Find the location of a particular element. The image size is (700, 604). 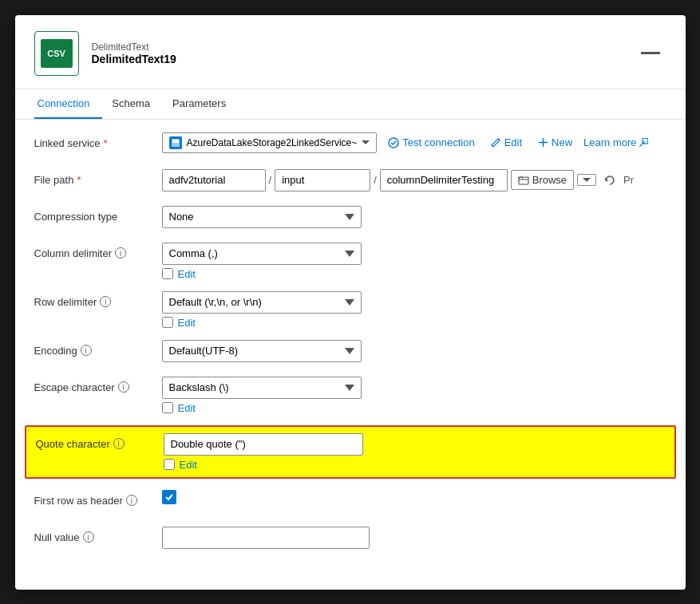

quote-character-edit-checkbox is located at coordinates (169, 464).